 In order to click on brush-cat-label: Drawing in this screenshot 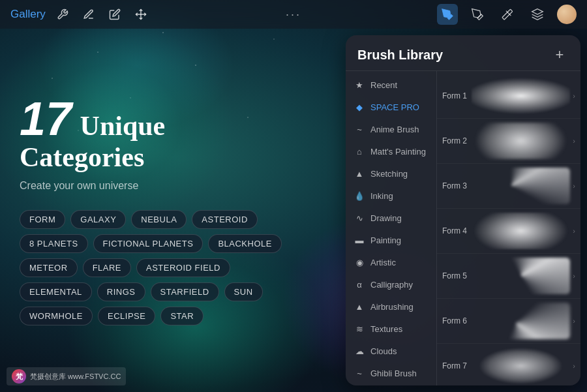, I will do `click(386, 218)`.